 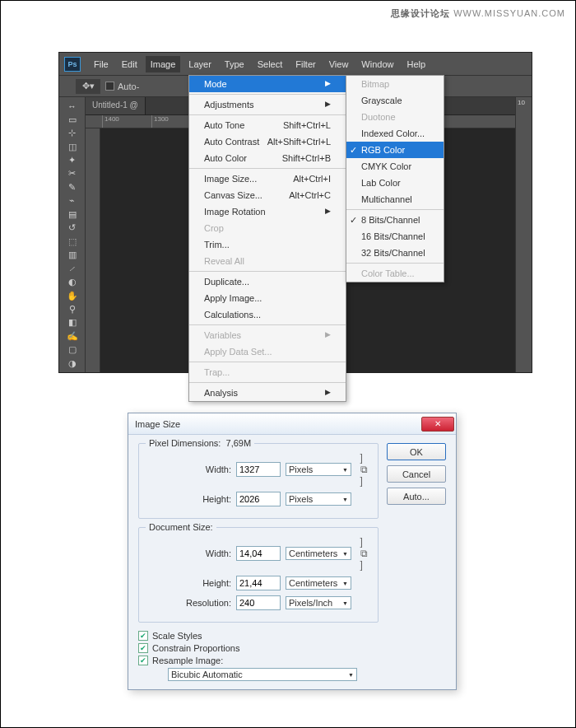 What do you see at coordinates (339, 64) in the screenshot?
I see `menu-view: View` at bounding box center [339, 64].